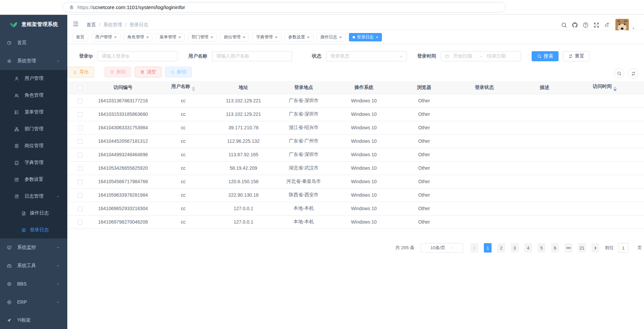  What do you see at coordinates (623, 248) in the screenshot?
I see `goto-page-input` at bounding box center [623, 248].